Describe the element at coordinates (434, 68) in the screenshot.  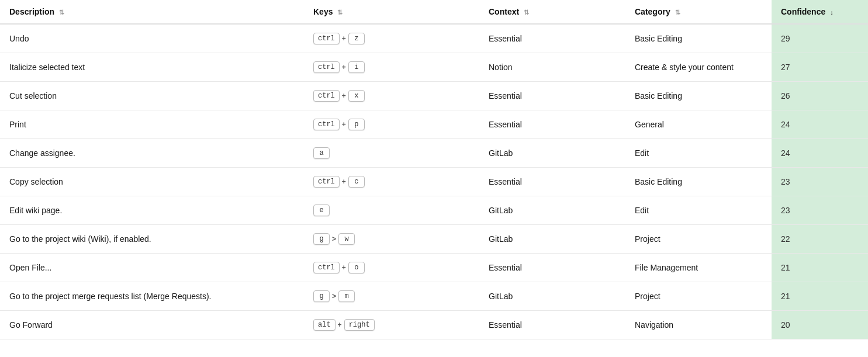
I see `table-row: Italicize selected textctrl+iNotionCreat…` at that location.